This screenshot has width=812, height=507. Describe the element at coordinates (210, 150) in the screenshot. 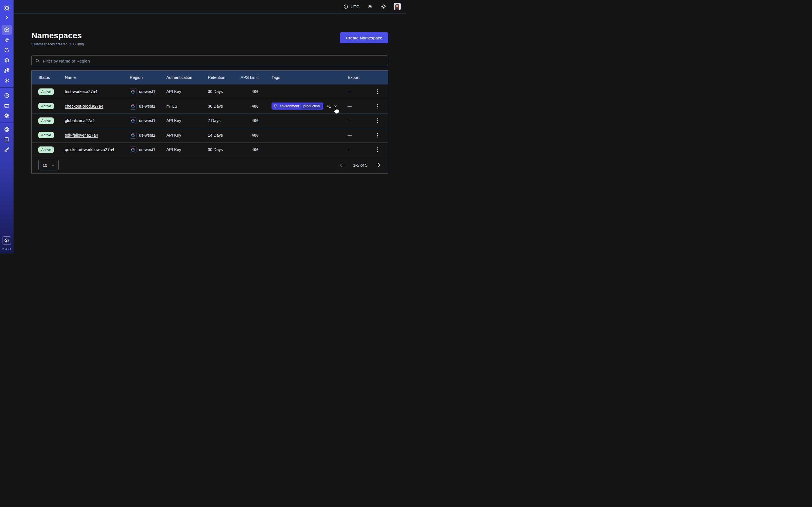

I see `table-row: Active quickstart-workflows.a27a4 us-wes…` at that location.